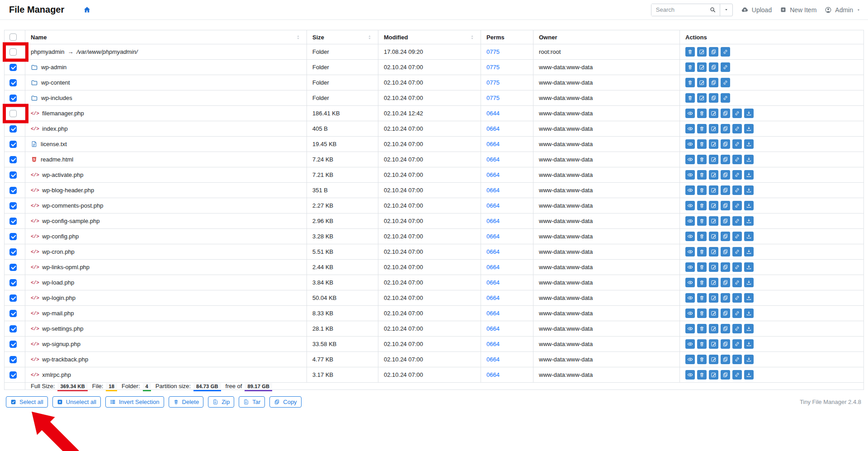 The image size is (868, 451). I want to click on perms-link: 0644, so click(493, 113).